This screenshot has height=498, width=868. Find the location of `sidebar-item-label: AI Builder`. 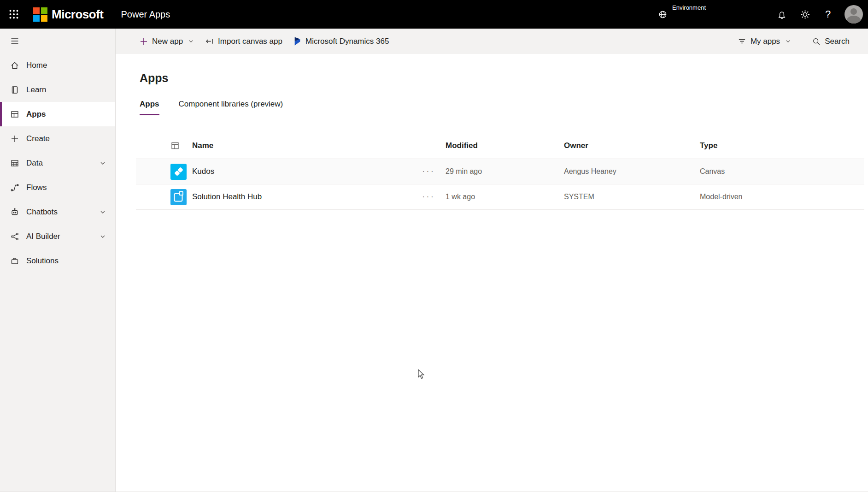

sidebar-item-label: AI Builder is located at coordinates (43, 237).